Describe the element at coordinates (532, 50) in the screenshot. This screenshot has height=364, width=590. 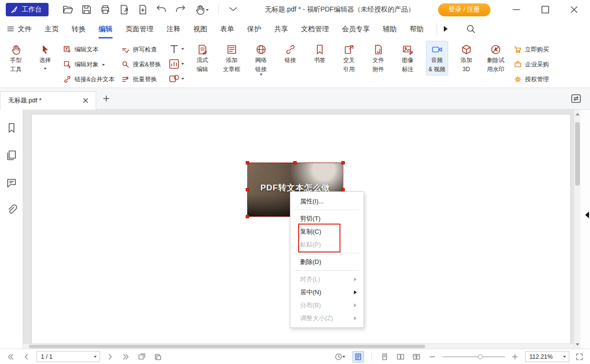
I see `buy-now-button: 立即购买` at that location.